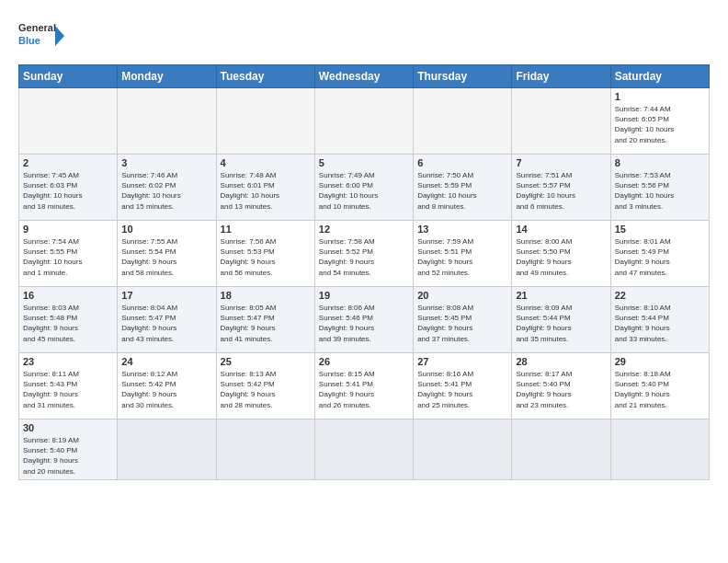  I want to click on day-info: Sunrise: 7:53 AM Sunset: 5:56 PM Dayligh…, so click(660, 191).